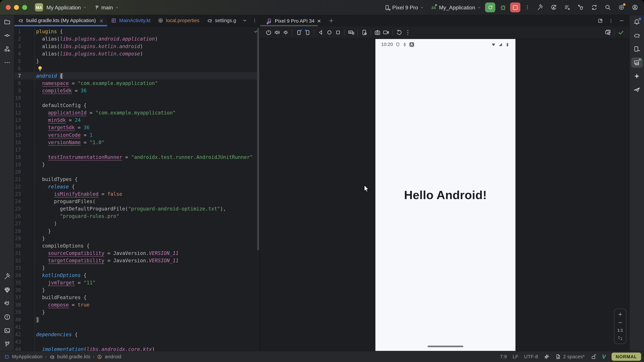  What do you see at coordinates (329, 32) in the screenshot?
I see `home-icon` at bounding box center [329, 32].